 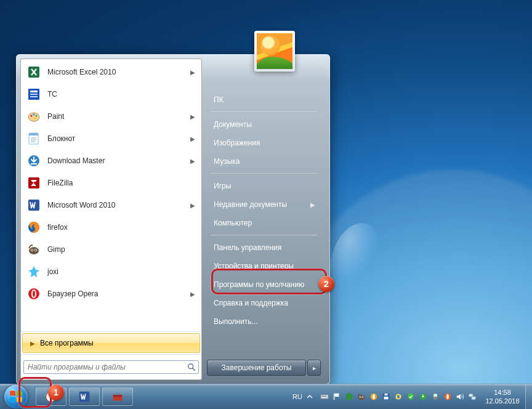 I want to click on startmenu-link-label: Изображения, so click(x=236, y=143).